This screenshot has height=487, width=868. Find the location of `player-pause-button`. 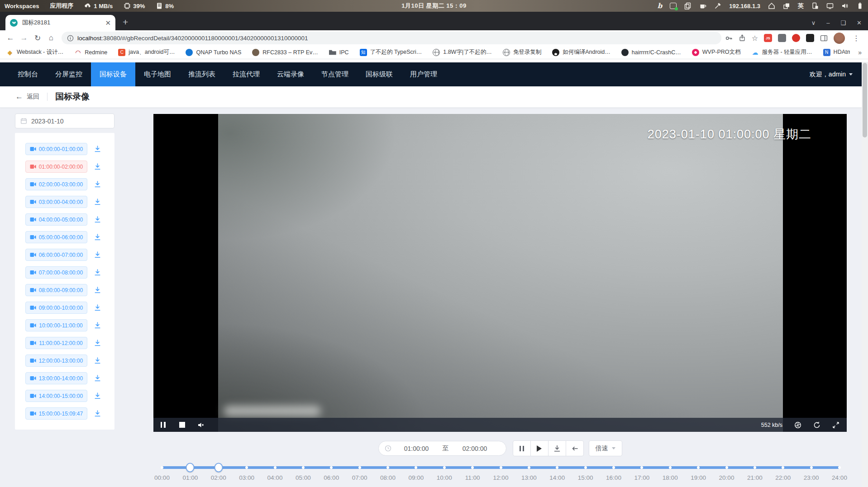

player-pause-button is located at coordinates (163, 425).